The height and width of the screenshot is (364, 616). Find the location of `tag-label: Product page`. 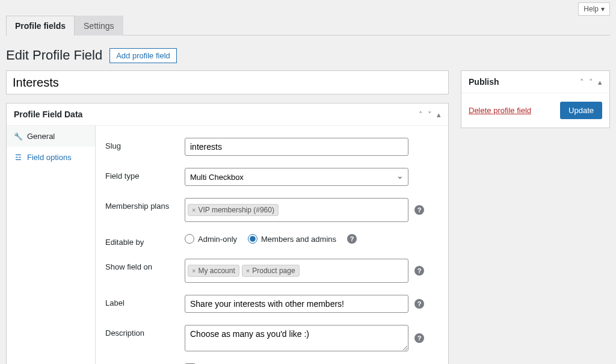

tag-label: Product page is located at coordinates (273, 271).